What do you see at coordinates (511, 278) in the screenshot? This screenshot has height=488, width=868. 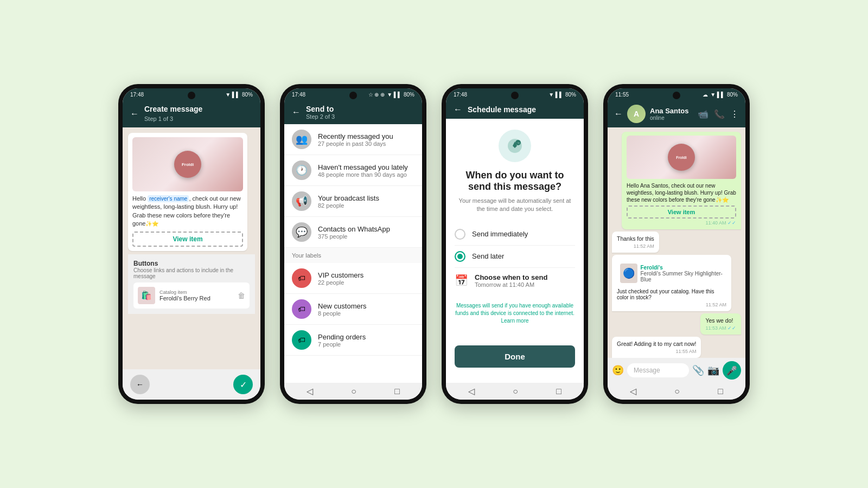 I see `choose-date-label: Choose when to send` at bounding box center [511, 278].